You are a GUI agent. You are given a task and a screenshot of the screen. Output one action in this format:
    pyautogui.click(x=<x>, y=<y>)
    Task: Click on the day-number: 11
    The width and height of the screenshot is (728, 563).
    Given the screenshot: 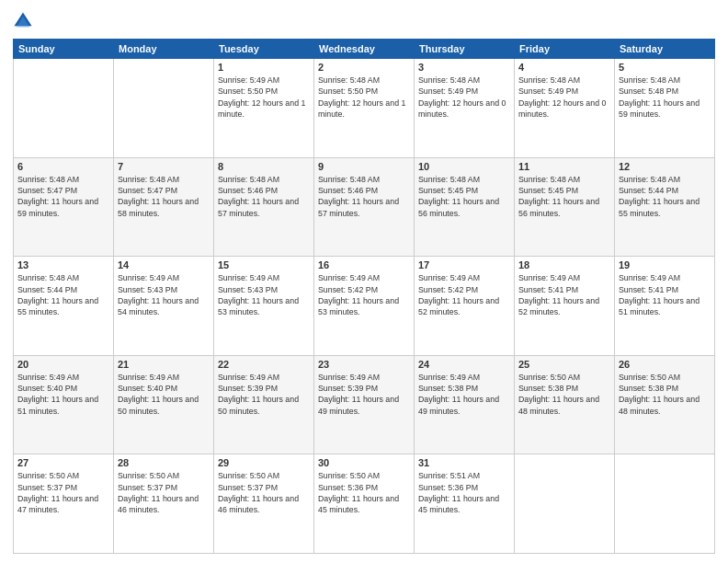 What is the action you would take?
    pyautogui.click(x=564, y=167)
    